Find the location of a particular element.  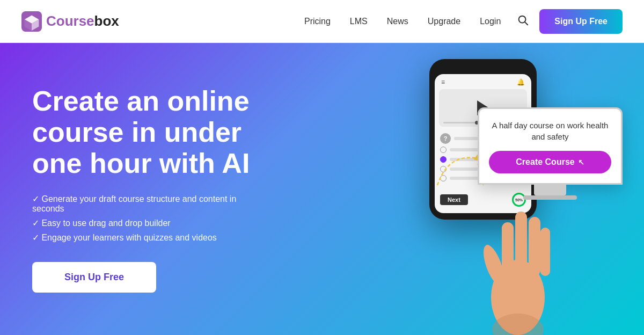

next-button-phone: Next is located at coordinates (454, 200).